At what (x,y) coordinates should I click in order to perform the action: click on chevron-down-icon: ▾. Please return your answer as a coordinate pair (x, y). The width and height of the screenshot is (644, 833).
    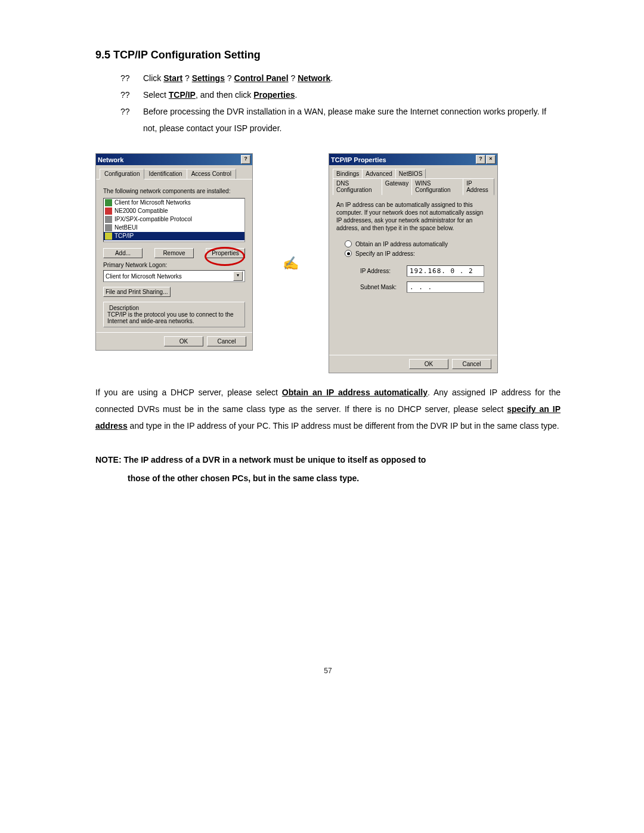
    Looking at the image, I should click on (238, 276).